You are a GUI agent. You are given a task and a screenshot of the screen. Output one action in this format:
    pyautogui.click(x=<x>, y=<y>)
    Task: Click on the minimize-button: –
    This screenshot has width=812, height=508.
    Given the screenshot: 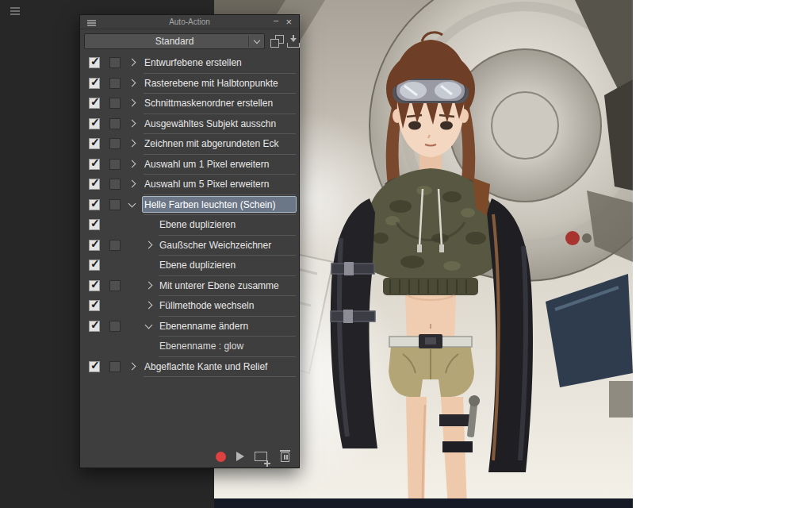 What is the action you would take?
    pyautogui.click(x=276, y=20)
    